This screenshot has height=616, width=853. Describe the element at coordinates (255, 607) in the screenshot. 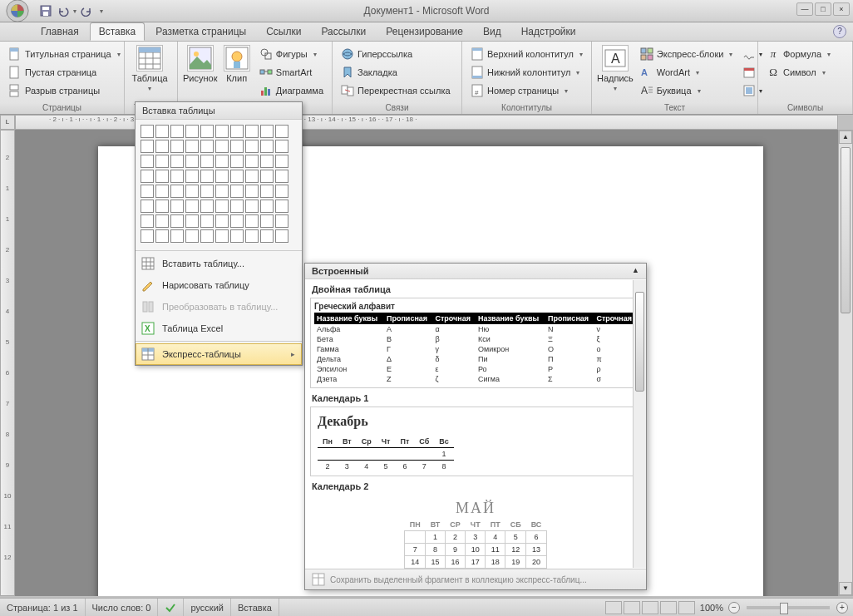

I see `status-mode: Вставка` at that location.